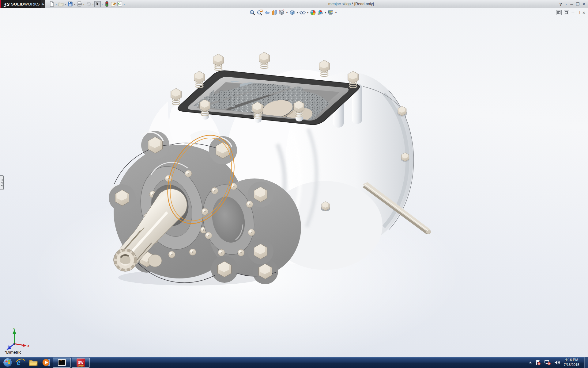 The height and width of the screenshot is (368, 588). Describe the element at coordinates (8, 362) in the screenshot. I see `start-button` at that location.